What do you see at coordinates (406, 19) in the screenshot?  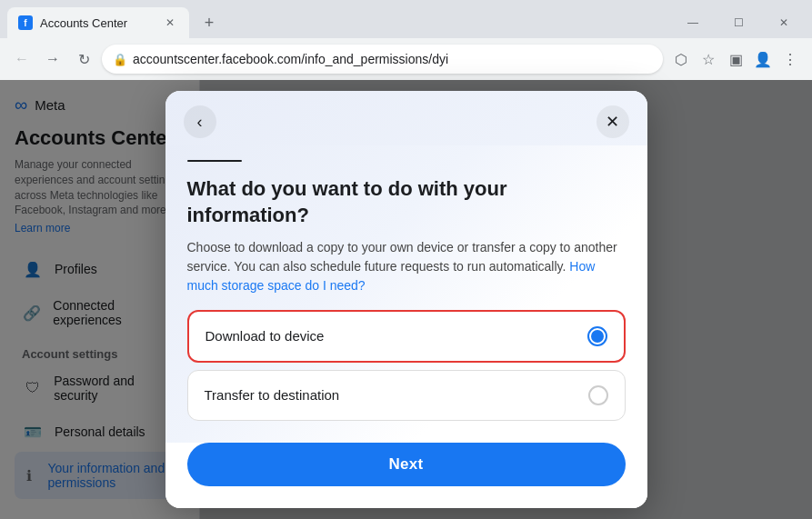 I see `tab-bar: f Accounts Center ✕ + — ☐ ✕` at bounding box center [406, 19].